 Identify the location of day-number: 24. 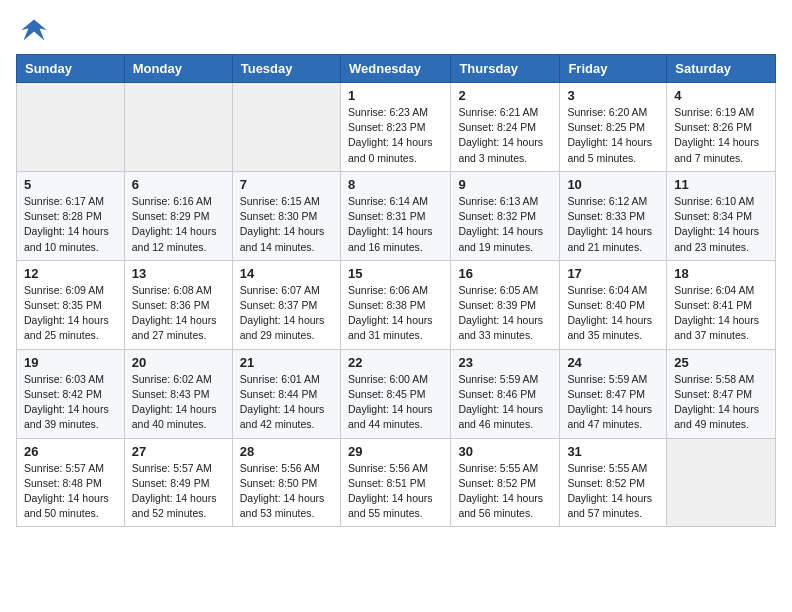
(613, 362).